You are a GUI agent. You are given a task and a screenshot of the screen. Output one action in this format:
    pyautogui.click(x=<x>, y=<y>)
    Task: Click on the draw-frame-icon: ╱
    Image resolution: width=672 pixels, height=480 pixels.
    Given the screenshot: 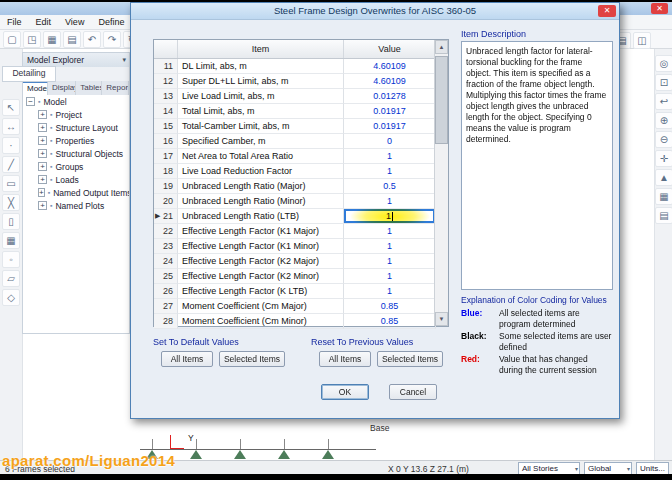 What is the action you would take?
    pyautogui.click(x=11, y=164)
    